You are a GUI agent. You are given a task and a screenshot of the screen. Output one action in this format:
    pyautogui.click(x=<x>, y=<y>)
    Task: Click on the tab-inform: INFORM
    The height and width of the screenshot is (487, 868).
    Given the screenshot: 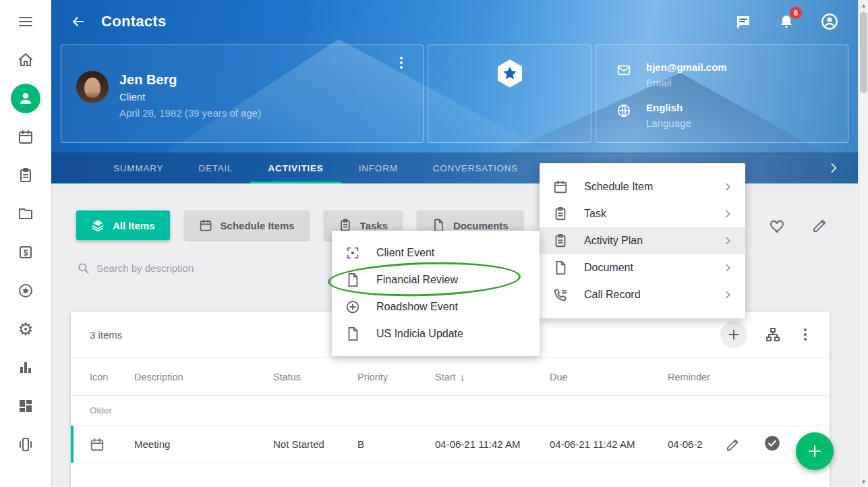 What is the action you would take?
    pyautogui.click(x=378, y=168)
    